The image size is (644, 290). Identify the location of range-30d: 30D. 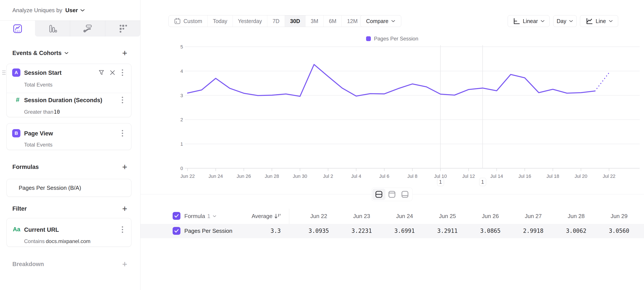
(295, 21).